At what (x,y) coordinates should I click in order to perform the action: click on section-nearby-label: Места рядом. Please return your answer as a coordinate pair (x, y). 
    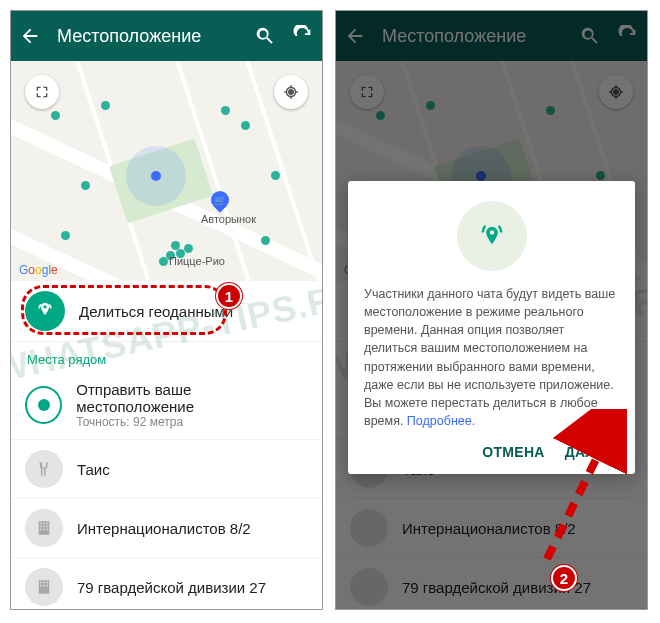
    Looking at the image, I should click on (166, 356).